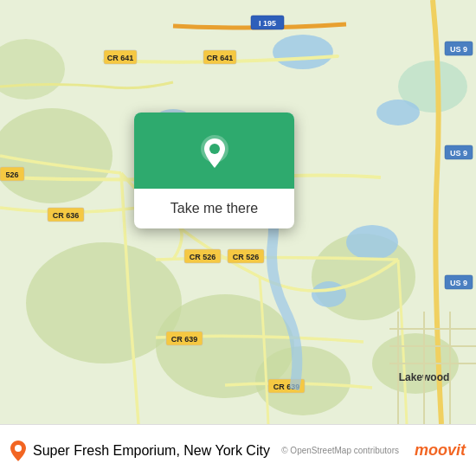 The width and height of the screenshot is (476, 476). Describe the element at coordinates (151, 451) in the screenshot. I see `location-name: Super Fresh Emporium, New York City` at that location.